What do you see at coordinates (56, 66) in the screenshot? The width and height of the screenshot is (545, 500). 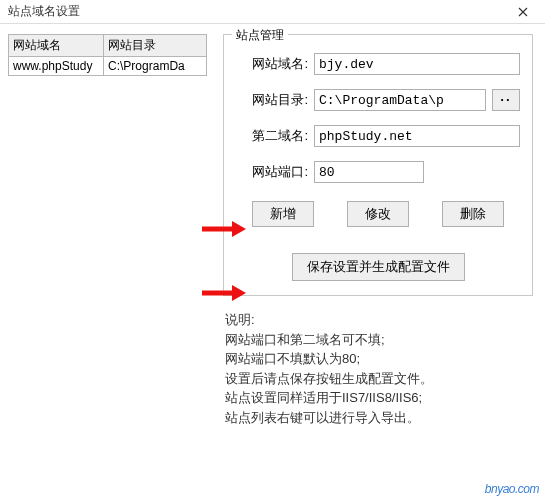 I see `cell-domain: www.phpStudy` at bounding box center [56, 66].